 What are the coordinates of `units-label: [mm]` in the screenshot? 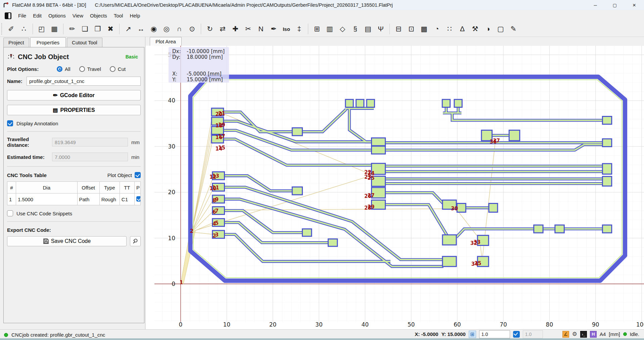 It's located at (614, 334).